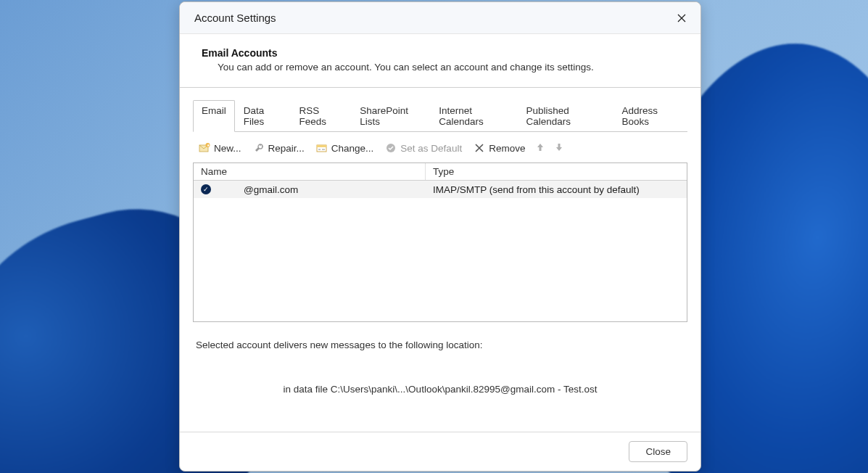 Image resolution: width=868 pixels, height=473 pixels. What do you see at coordinates (228, 148) in the screenshot?
I see `new-label: New...` at bounding box center [228, 148].